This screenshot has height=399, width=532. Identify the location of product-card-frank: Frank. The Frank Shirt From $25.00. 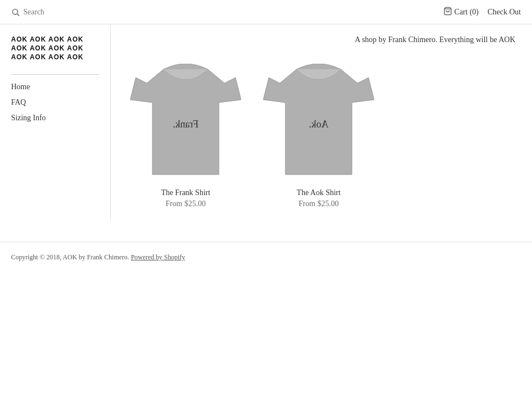
(186, 135).